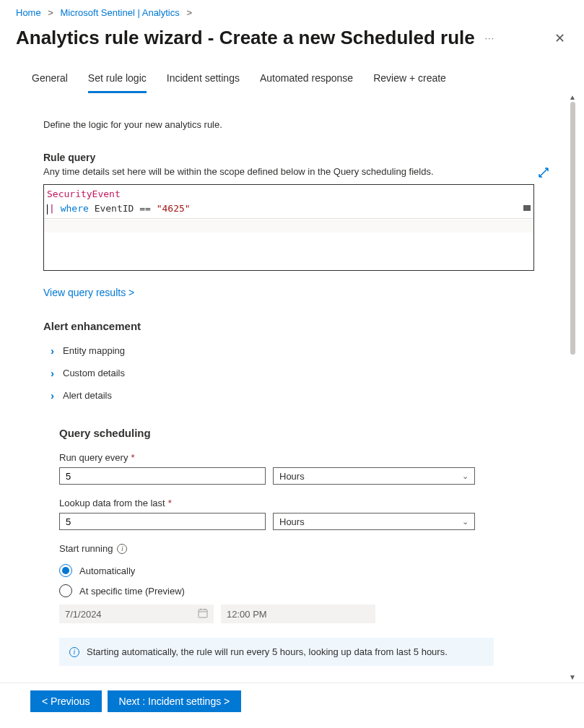 The width and height of the screenshot is (584, 728). I want to click on breadcrumb-sentinel: Microsoft Sentinel | Analytics, so click(120, 13).